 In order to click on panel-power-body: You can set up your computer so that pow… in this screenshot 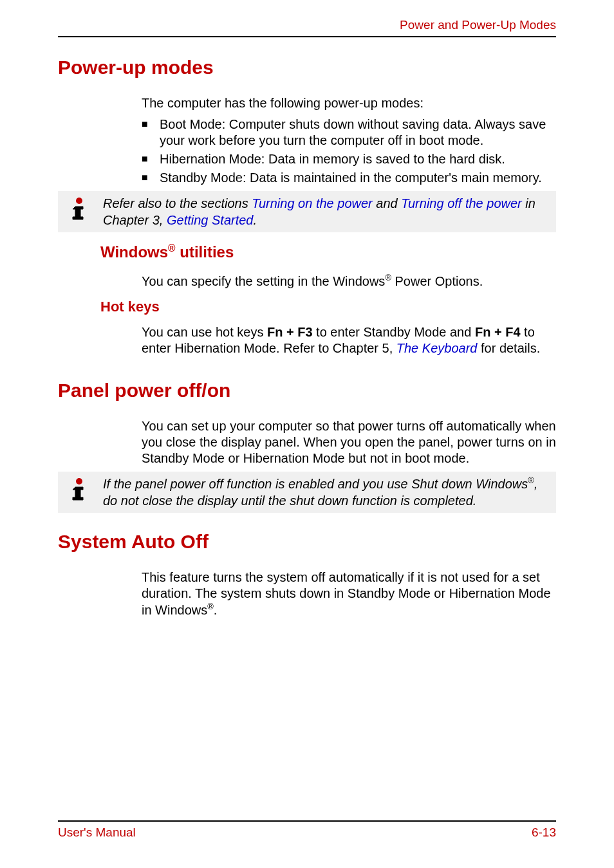, I will do `click(349, 443)`.